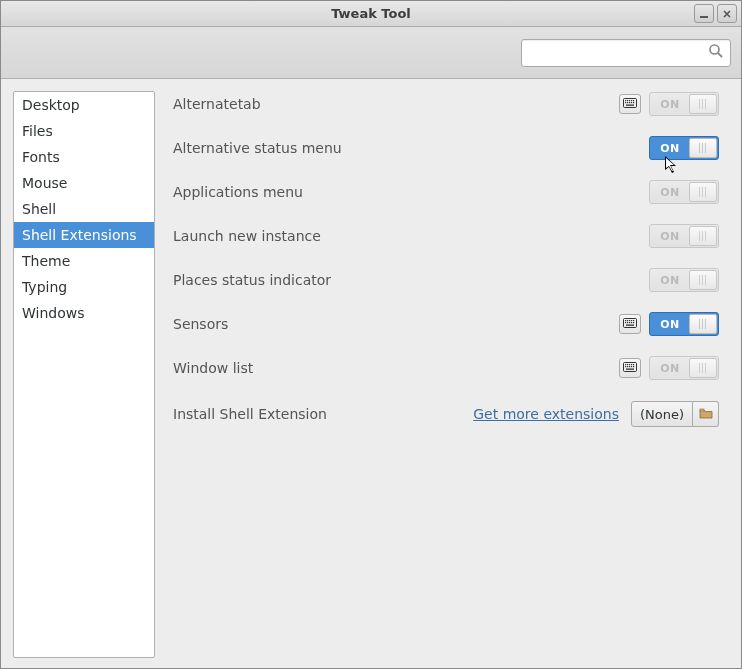  I want to click on window-title: Tweak Tool, so click(371, 14).